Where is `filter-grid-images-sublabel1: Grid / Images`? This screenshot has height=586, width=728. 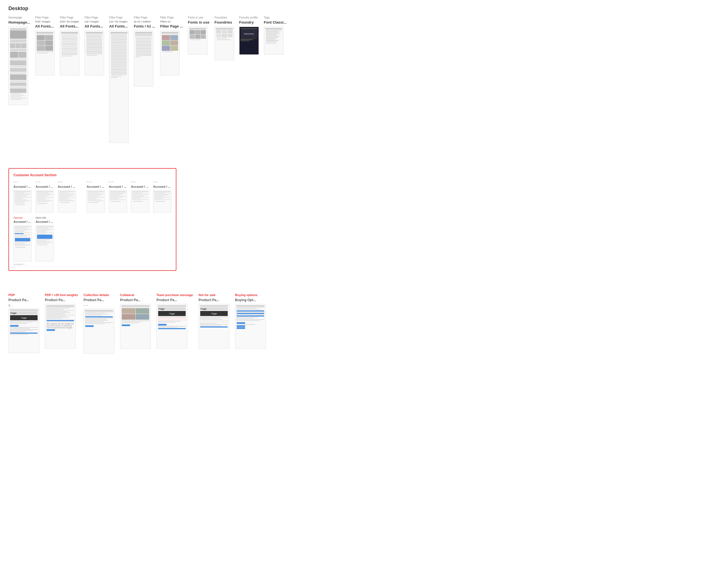 filter-grid-images-sublabel1: Grid / Images is located at coordinates (45, 22).